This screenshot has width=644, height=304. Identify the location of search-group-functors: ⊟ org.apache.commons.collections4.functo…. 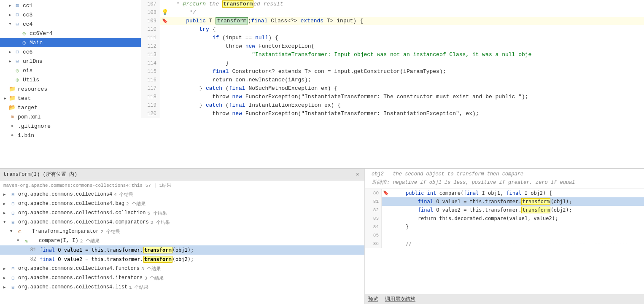
(182, 269).